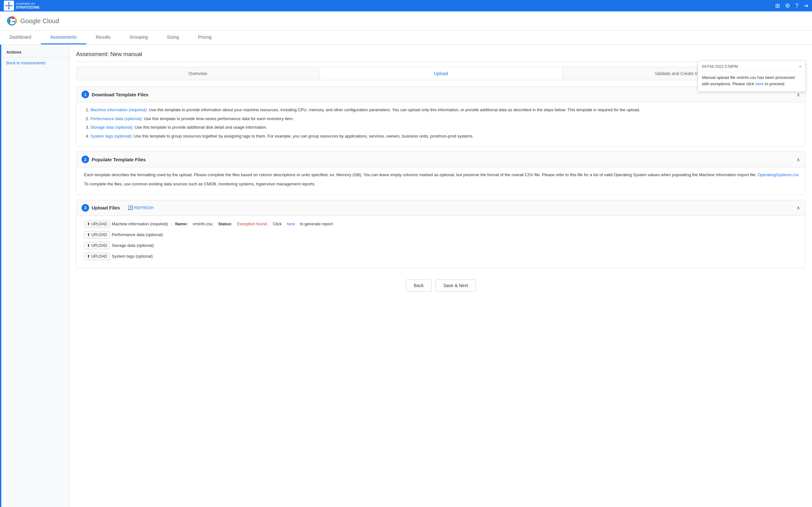 The image size is (812, 507). What do you see at coordinates (456, 285) in the screenshot?
I see `save-next-button: Save & Next` at bounding box center [456, 285].